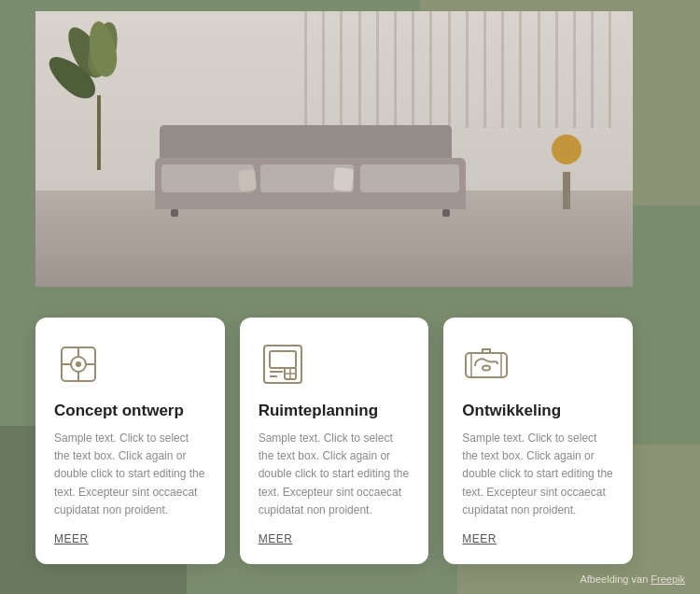  I want to click on card-development-title: Ontwikkeling, so click(538, 411).